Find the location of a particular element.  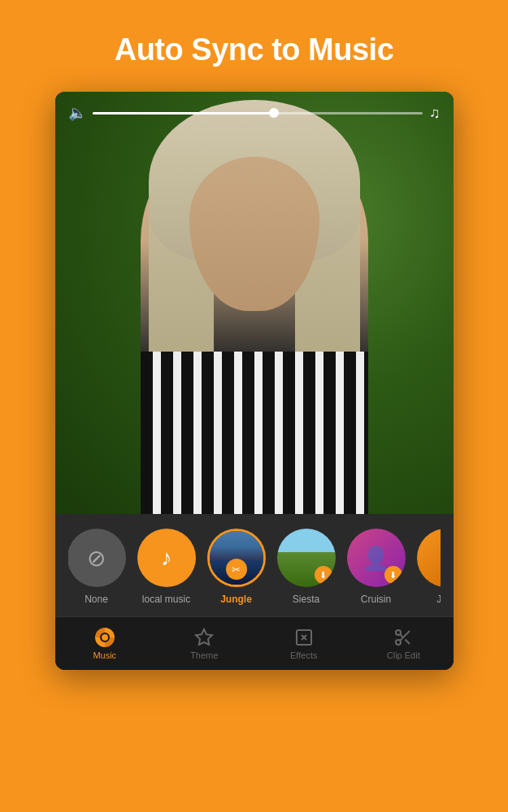

music-thumb-cruisin: 👤 ⬇ is located at coordinates (376, 558).